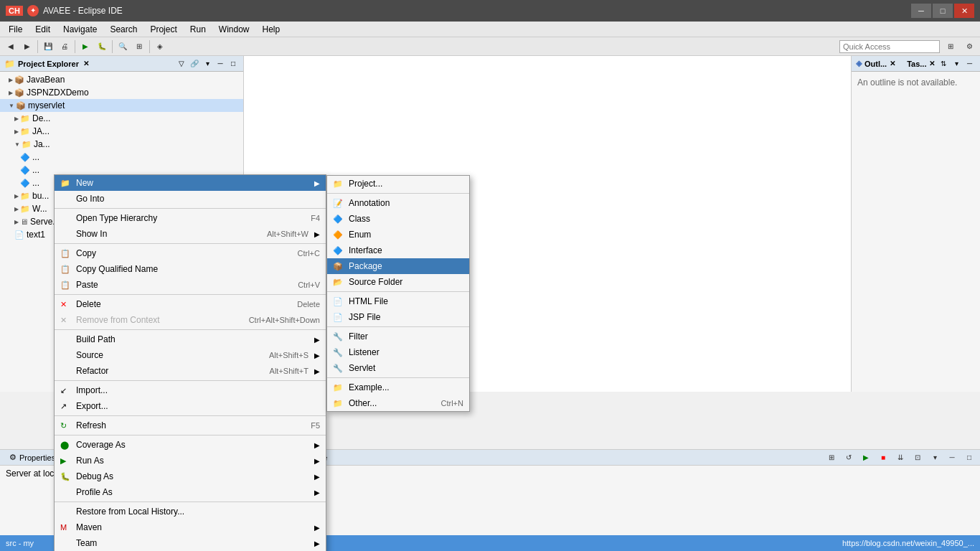 Image resolution: width=980 pixels, height=551 pixels. What do you see at coordinates (943, 64) in the screenshot?
I see `outline-sort-btn: ⇅` at bounding box center [943, 64].